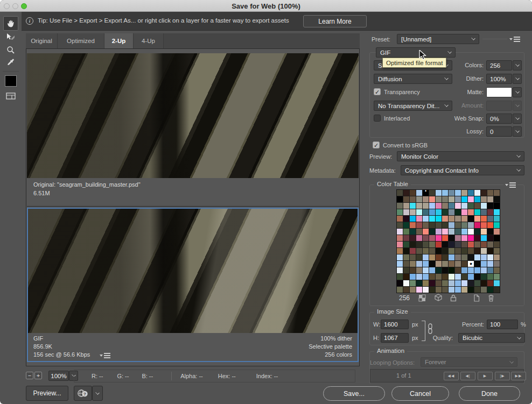 Image resolution: width=532 pixels, height=404 pixels. What do you see at coordinates (413, 79) in the screenshot?
I see `dither-method-dropdown: Diffusion` at bounding box center [413, 79].